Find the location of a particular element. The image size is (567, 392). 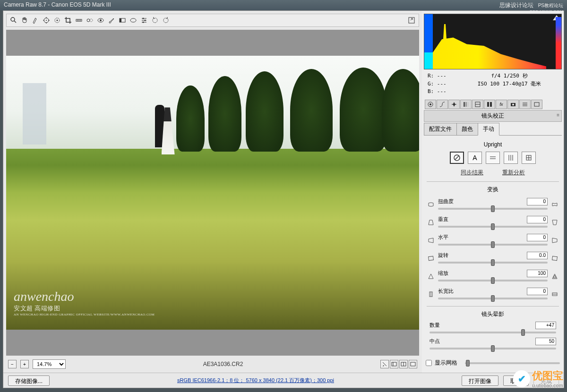

profile-subtab: 配置文件 is located at coordinates (440, 129).